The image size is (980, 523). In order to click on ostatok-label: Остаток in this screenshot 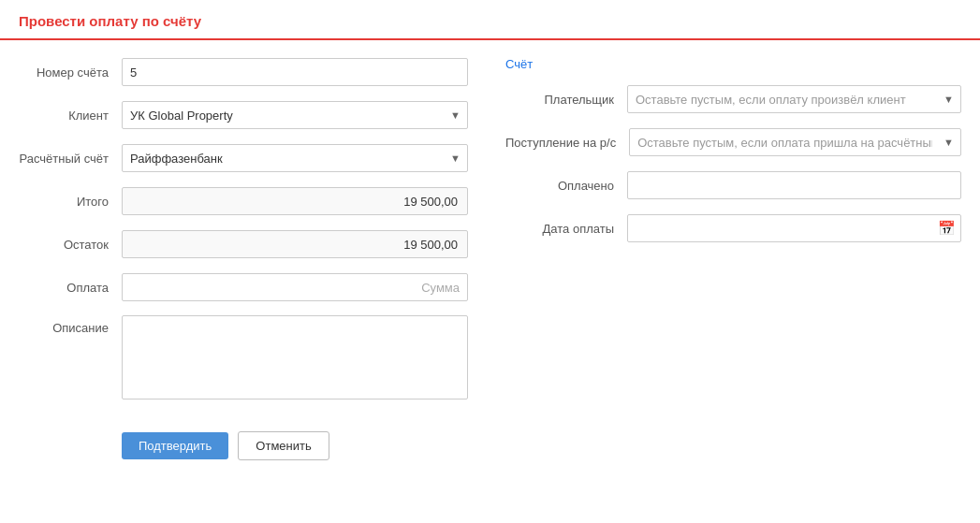, I will do `click(70, 245)`.